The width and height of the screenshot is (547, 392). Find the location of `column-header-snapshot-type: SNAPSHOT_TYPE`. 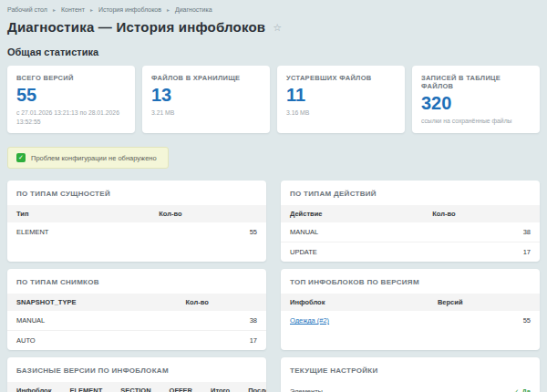

column-header-snapshot-type: SNAPSHOT_TYPE is located at coordinates (92, 303).